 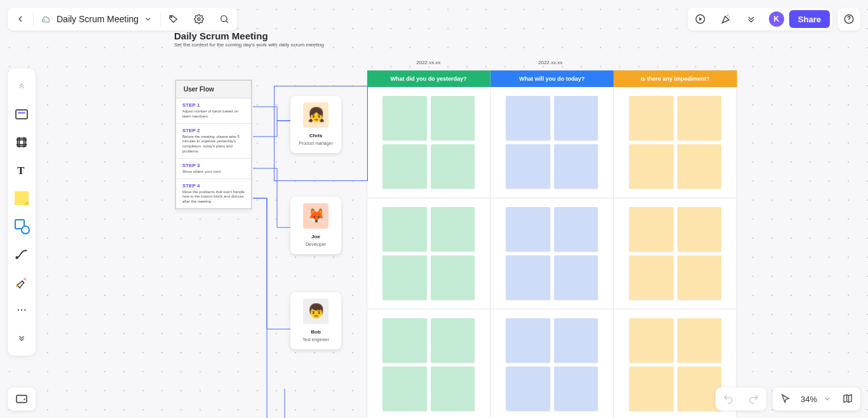 I want to click on shape-tool, so click(x=22, y=226).